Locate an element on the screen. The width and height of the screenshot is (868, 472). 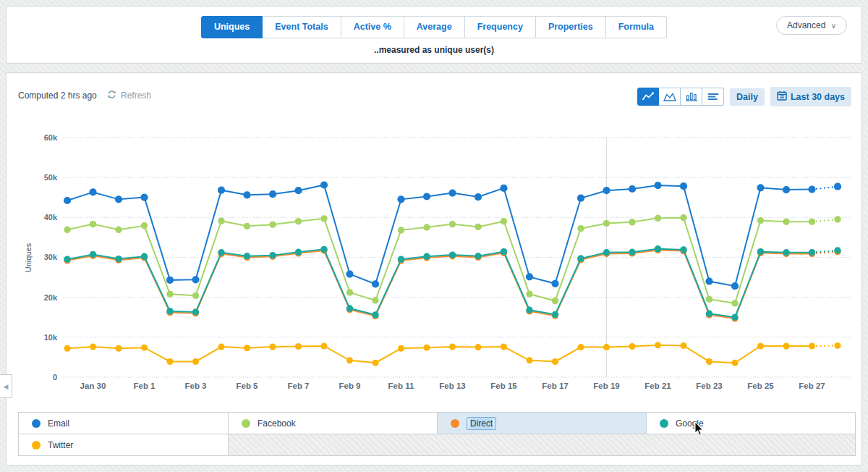
legend-label: Facebook is located at coordinates (276, 423).